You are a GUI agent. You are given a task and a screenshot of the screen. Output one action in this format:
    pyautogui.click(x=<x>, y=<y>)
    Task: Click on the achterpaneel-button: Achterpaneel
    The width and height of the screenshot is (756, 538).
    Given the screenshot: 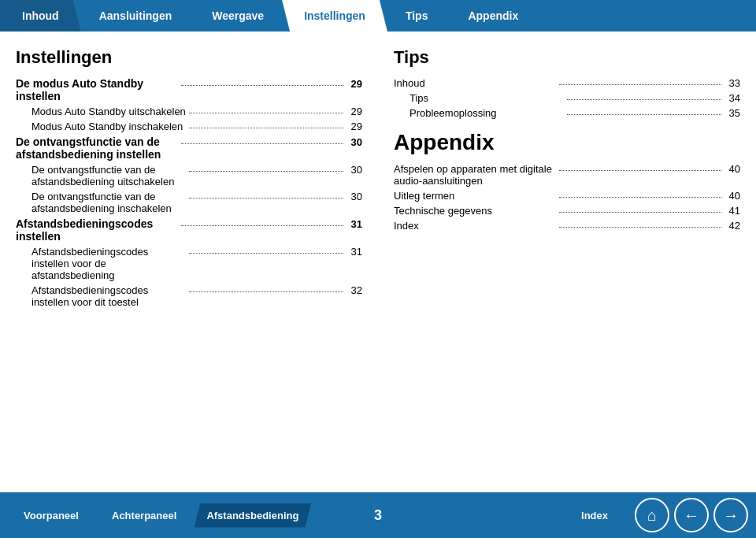 What is the action you would take?
    pyautogui.click(x=144, y=515)
    